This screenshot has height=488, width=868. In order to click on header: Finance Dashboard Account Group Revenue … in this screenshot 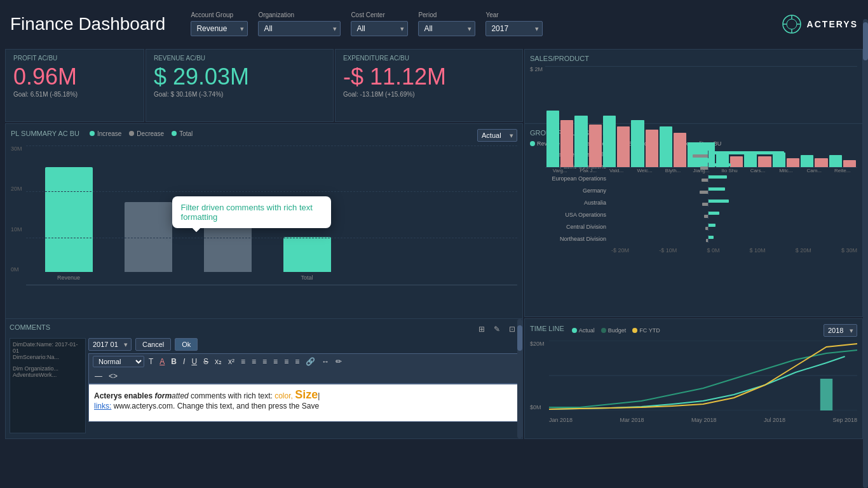, I will do `click(434, 24)`.